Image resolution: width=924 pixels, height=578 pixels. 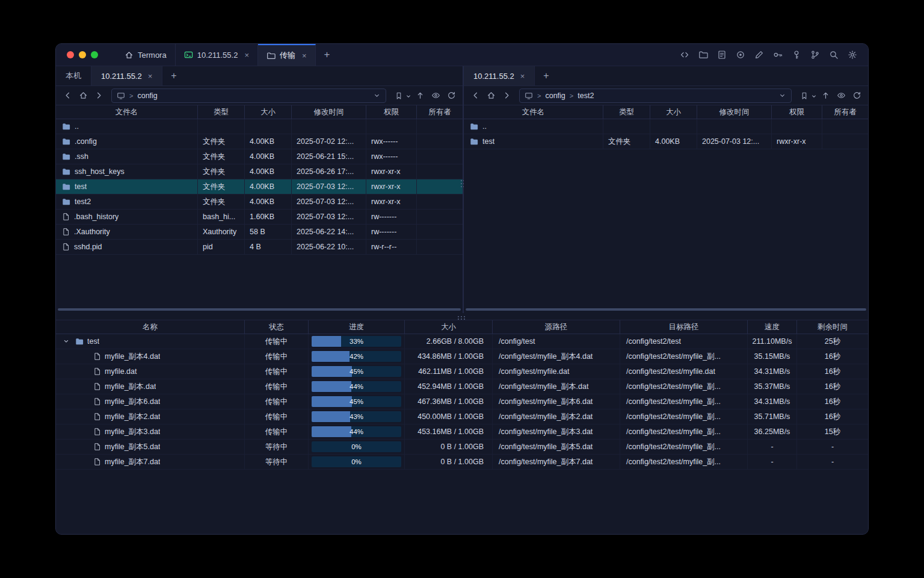 I want to click on tab-local: 本机, so click(x=73, y=76).